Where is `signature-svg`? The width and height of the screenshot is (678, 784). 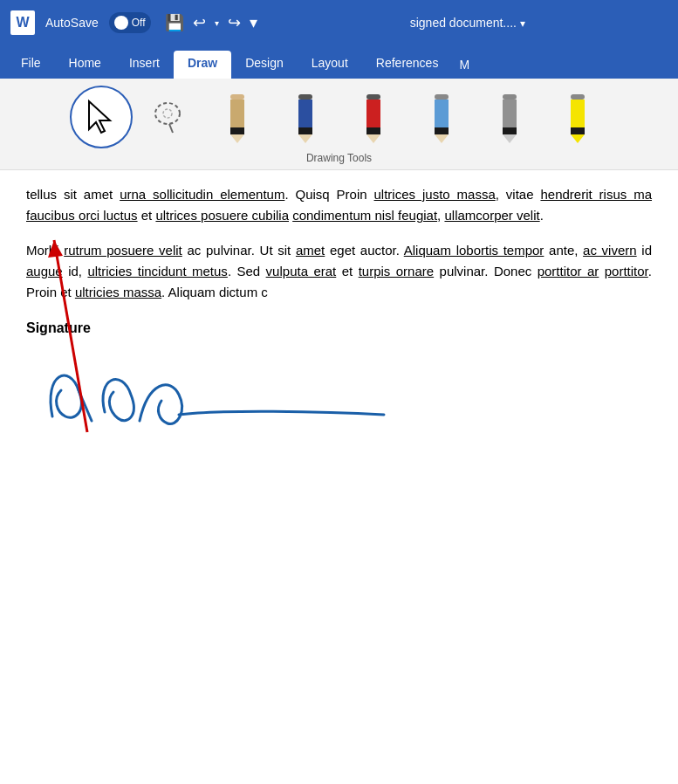 signature-svg is located at coordinates (209, 390).